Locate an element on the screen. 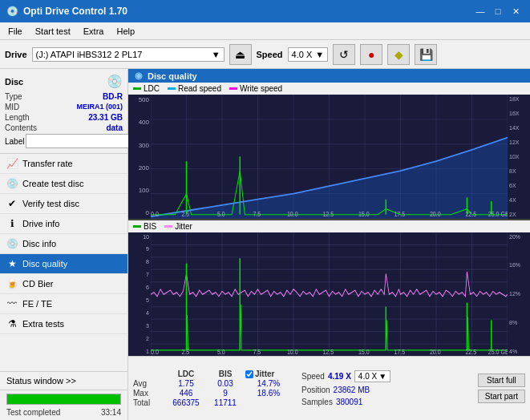 The image size is (530, 420). y-label-500: 500 is located at coordinates (140, 99).